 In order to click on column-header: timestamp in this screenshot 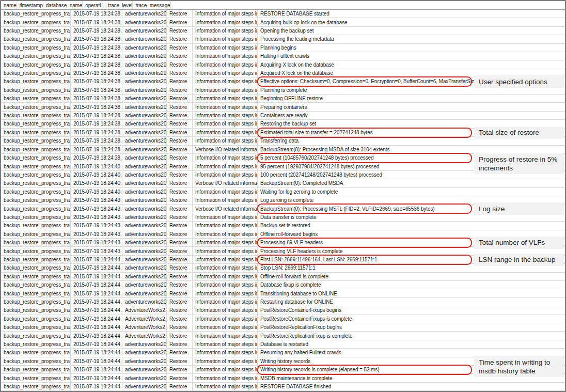, I will do `click(30, 5)`.